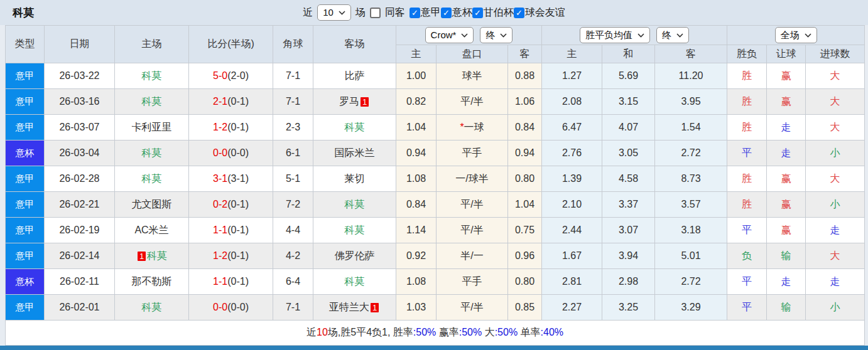  What do you see at coordinates (447, 332) in the screenshot?
I see `summary-segment: 赢率` at bounding box center [447, 332].